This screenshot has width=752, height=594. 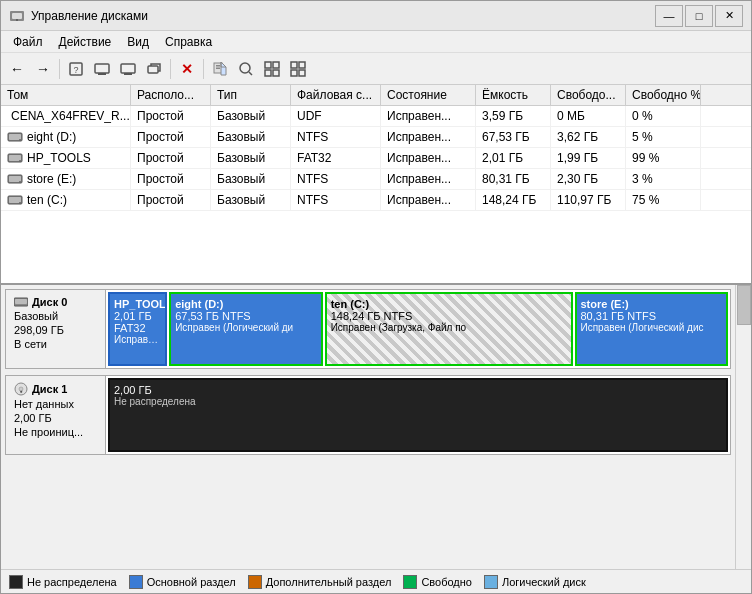 What do you see at coordinates (66, 95) in the screenshot?
I see `col-header-tom: Том` at bounding box center [66, 95].